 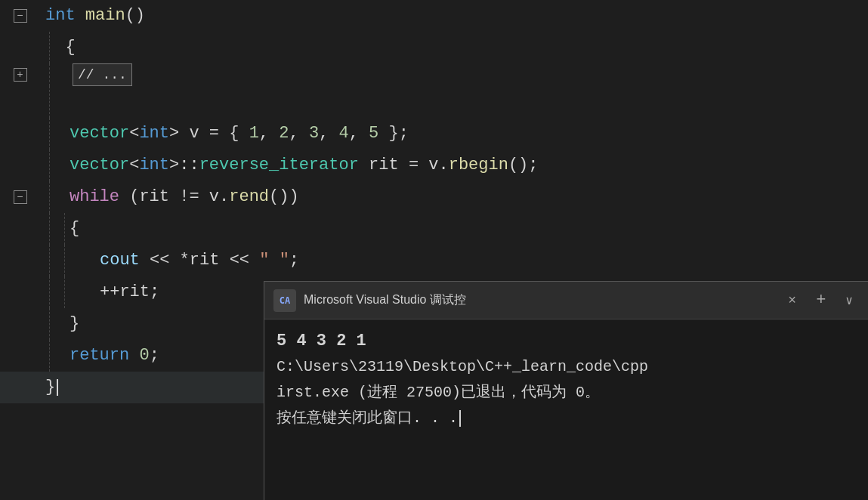 I want to click on terminal-cursor, so click(x=460, y=418).